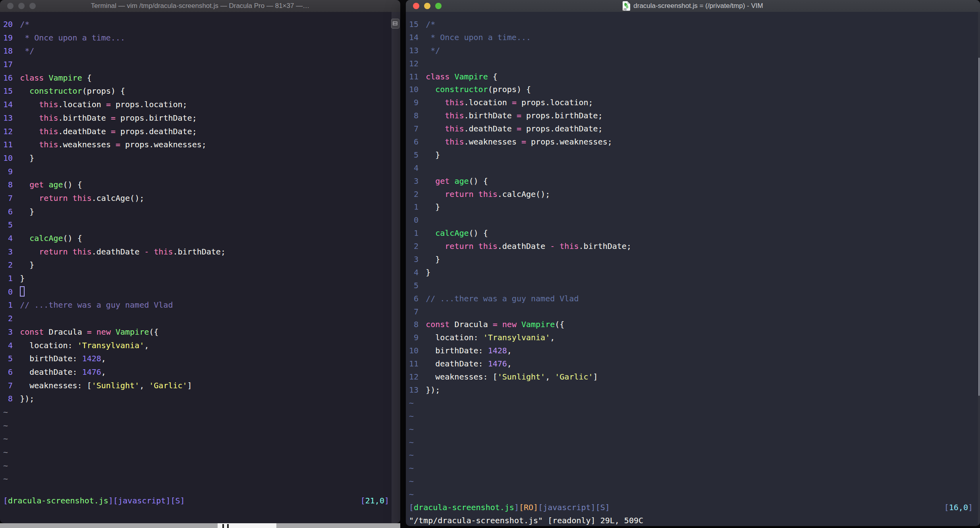  I want to click on code-token: props.birthDate;, so click(156, 118).